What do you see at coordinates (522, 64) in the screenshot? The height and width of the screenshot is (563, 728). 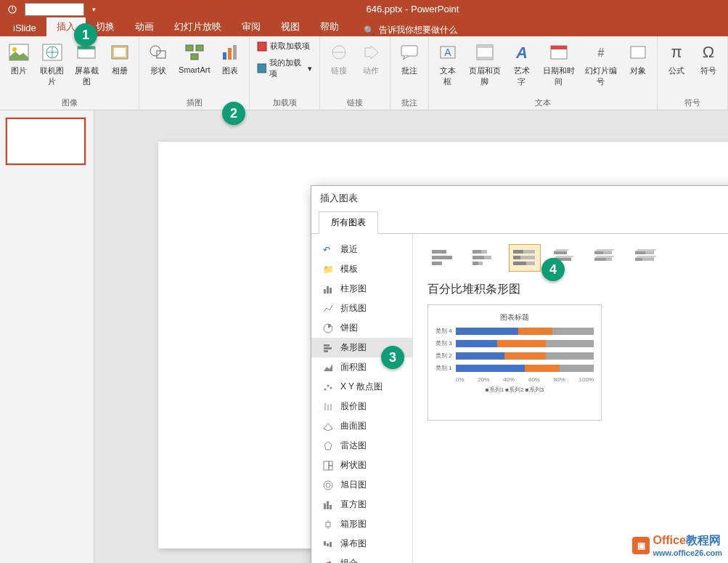 I see `wordart-button: A艺术字` at bounding box center [522, 64].